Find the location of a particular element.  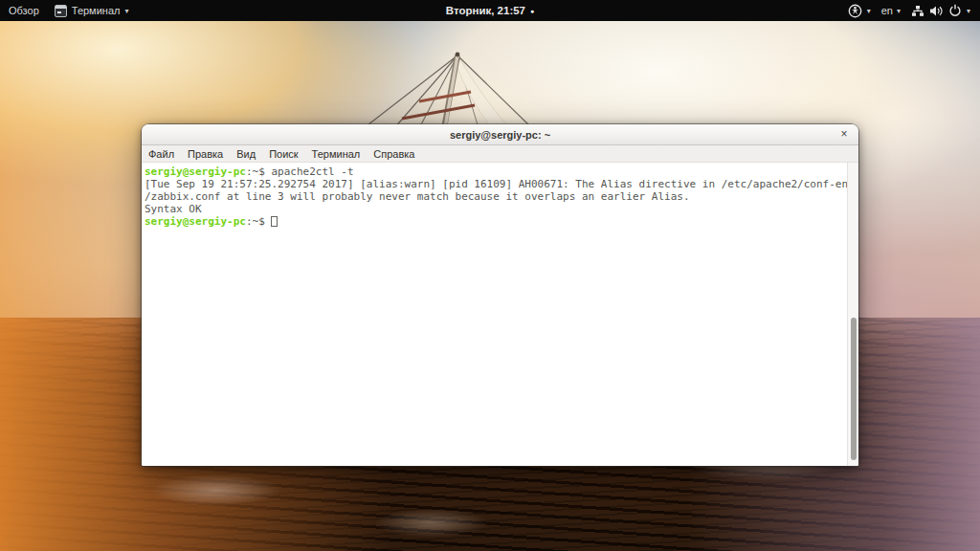

app-menu-terminal: Терминал ▾ is located at coordinates (92, 11).